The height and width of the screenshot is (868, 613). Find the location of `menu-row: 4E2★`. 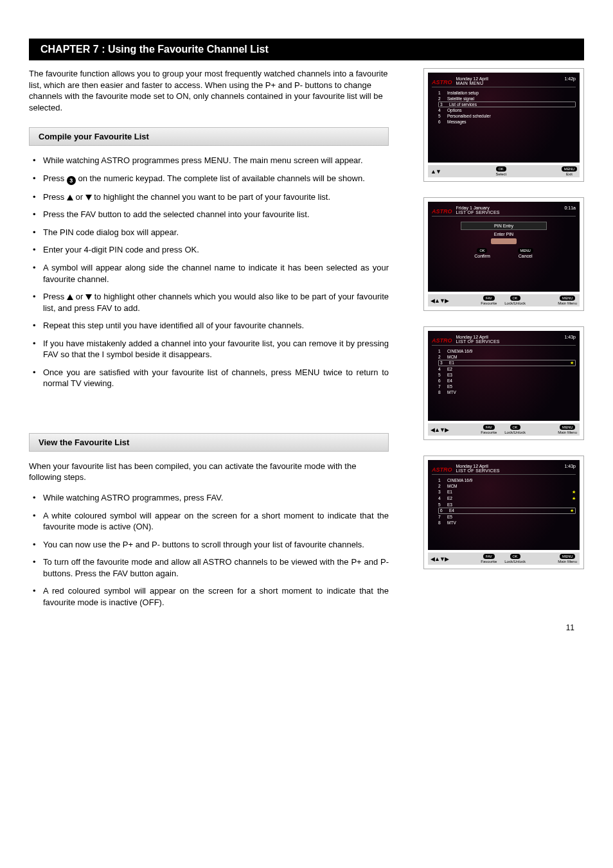

menu-row: 4E2★ is located at coordinates (507, 499).